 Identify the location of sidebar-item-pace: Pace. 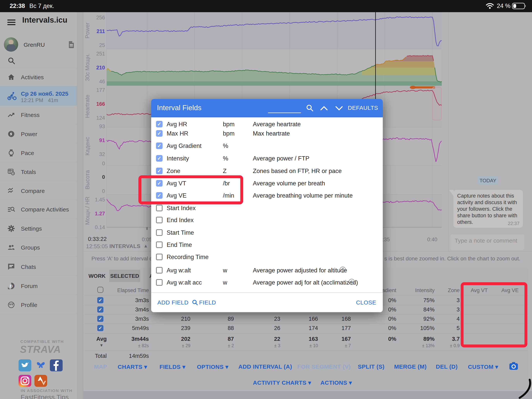
(38, 152).